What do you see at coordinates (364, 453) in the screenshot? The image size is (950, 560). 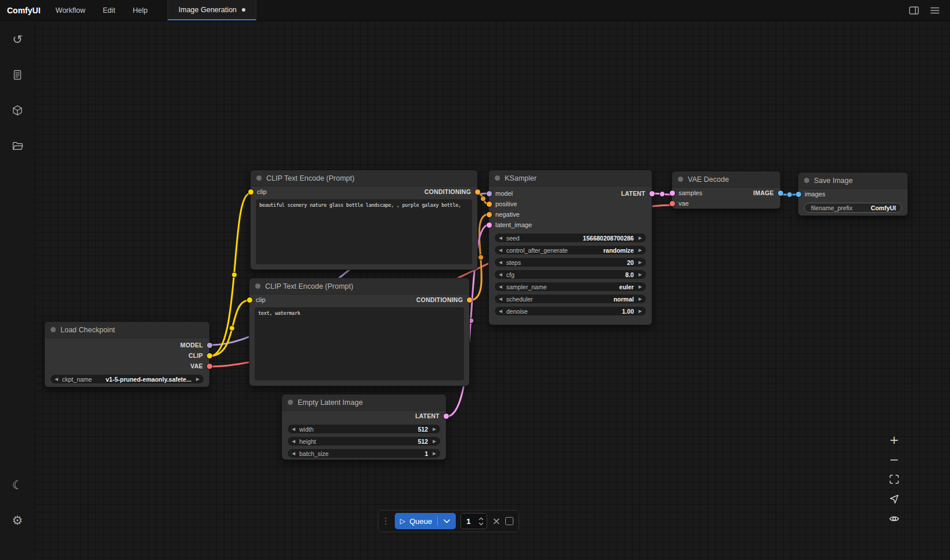 I see `widget-batch-size: ◀ batch_size 1 ▶` at bounding box center [364, 453].